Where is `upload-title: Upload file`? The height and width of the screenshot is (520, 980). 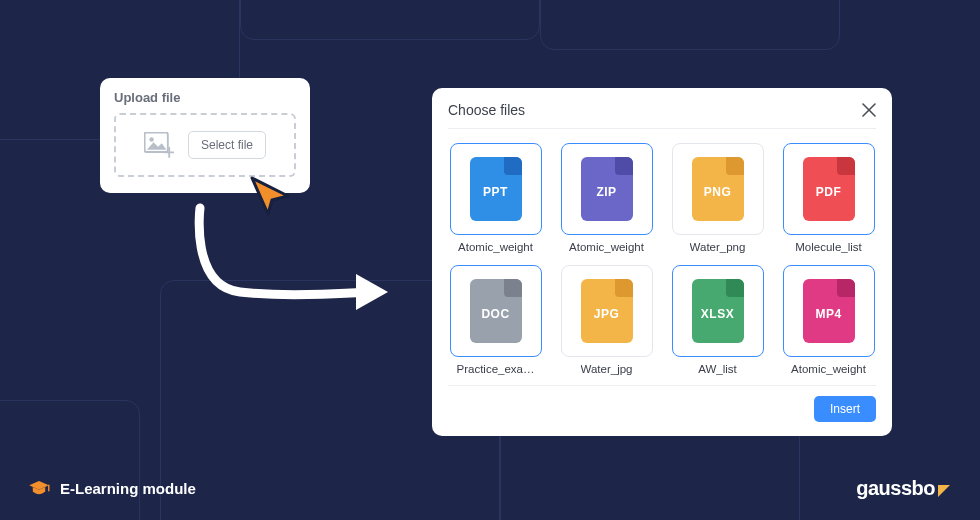
upload-title: Upload file is located at coordinates (205, 98).